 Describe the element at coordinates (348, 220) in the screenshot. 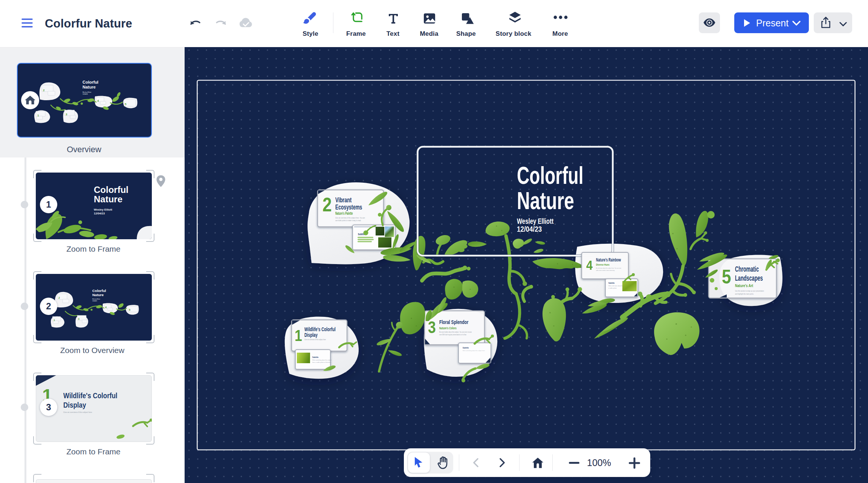

I see `svg-text:use bullet points to make it e: use bullet points to make it easy to rea…` at that location.